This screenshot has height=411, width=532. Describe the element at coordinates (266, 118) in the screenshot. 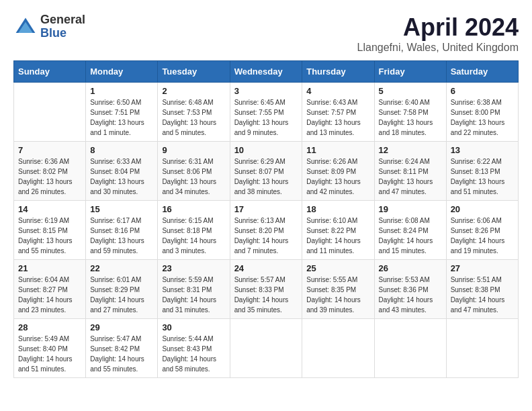

I see `day-info: Sunrise: 6:45 AMSunset: 7:55 PMDaylight:…` at that location.